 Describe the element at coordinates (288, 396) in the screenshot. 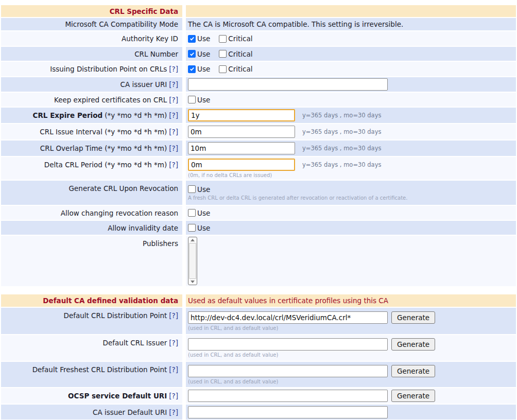

I see `ocsp-service-default-uri-input` at that location.